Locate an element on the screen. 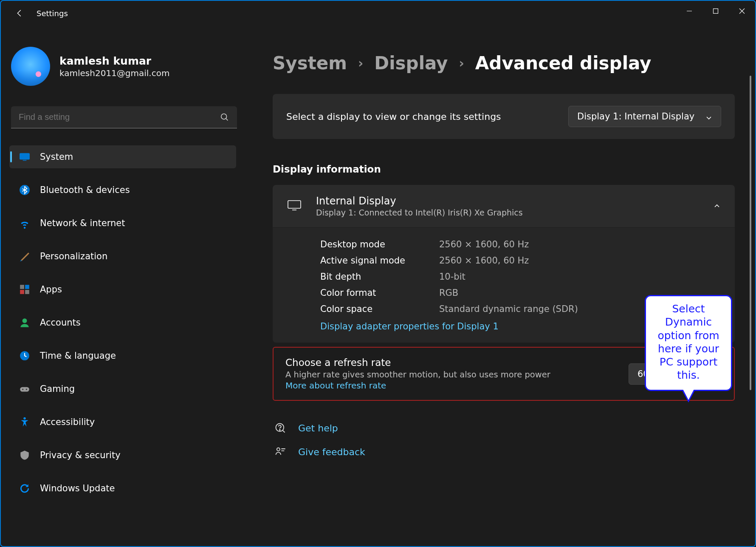 Image resolution: width=756 pixels, height=547 pixels. section-title: Display information is located at coordinates (504, 169).